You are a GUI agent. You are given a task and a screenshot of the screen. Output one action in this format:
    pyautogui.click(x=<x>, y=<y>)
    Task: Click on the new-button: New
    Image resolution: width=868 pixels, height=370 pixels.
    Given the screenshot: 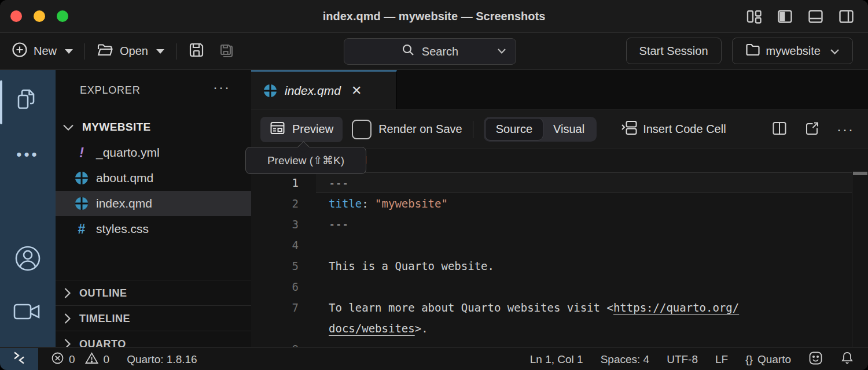 What is the action you would take?
    pyautogui.click(x=42, y=51)
    